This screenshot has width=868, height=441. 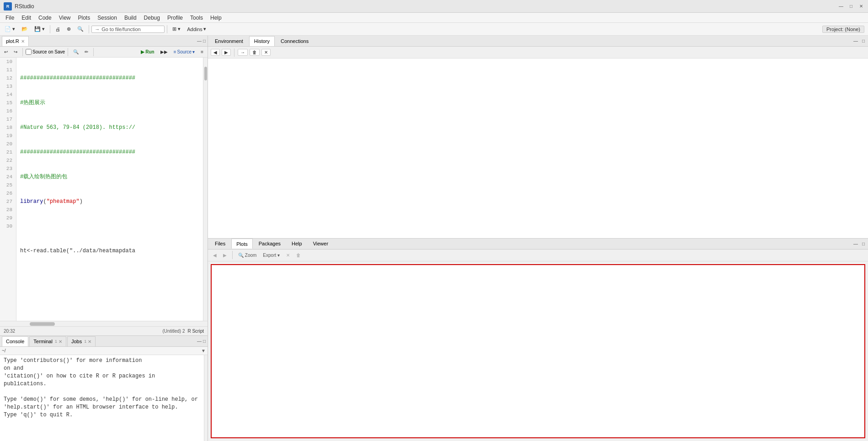 I want to click on console-expand-btn: □, so click(x=204, y=341).